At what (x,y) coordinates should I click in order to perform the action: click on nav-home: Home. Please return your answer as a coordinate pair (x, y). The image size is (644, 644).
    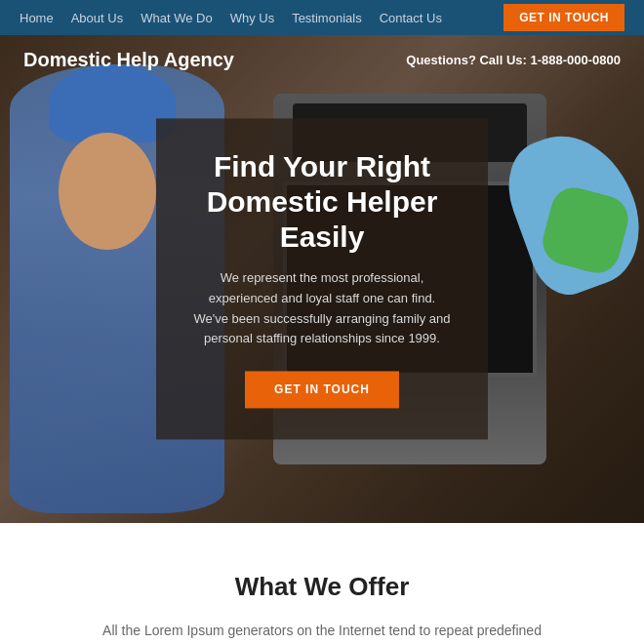
    Looking at the image, I should click on (37, 18).